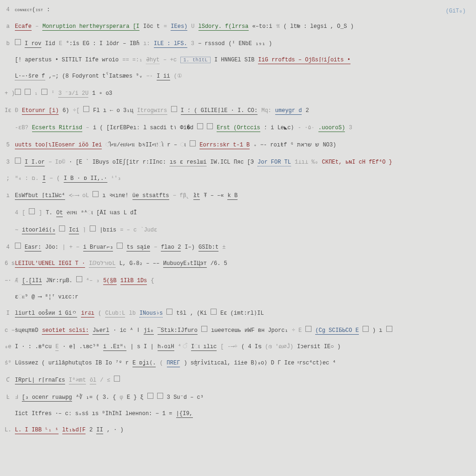 Image resolution: width=476 pixels, height=476 pixels. I want to click on token-link: ¯Stık:IJfuro, so click(178, 331).